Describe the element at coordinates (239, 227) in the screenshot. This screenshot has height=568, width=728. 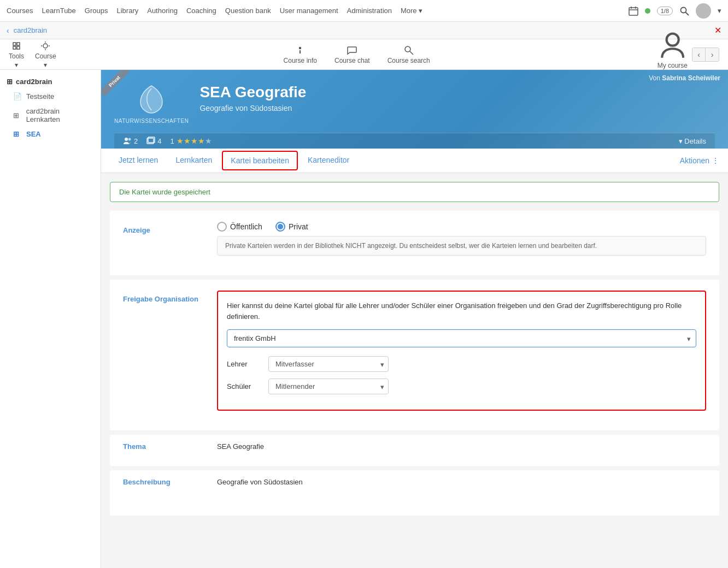
I see `radio-public: Öffentlich` at that location.